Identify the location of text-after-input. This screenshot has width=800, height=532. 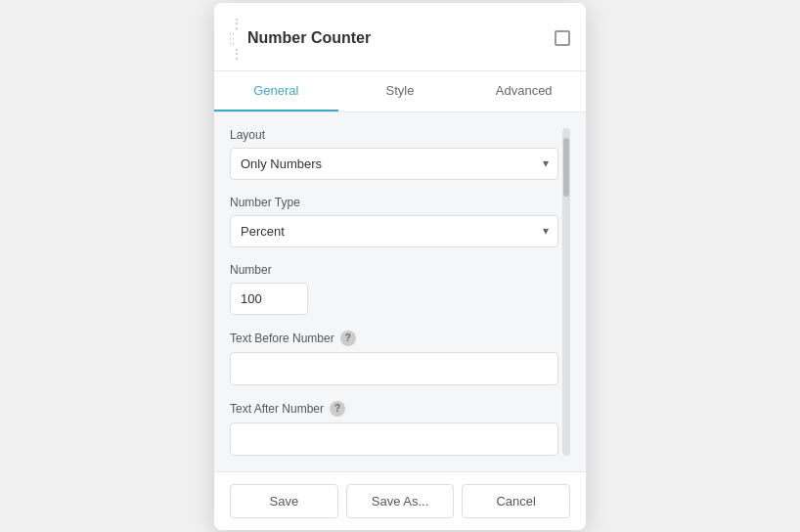
(394, 439).